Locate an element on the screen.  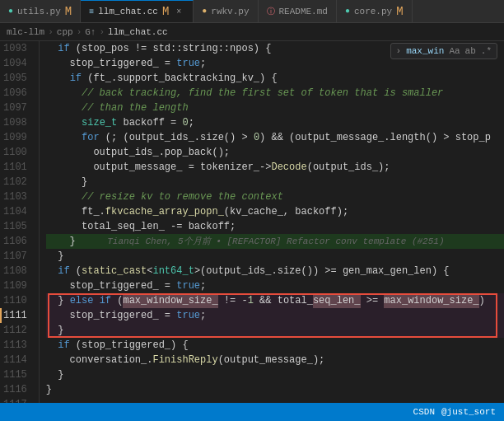
code-line-1101: output_message_ = tokenizer_->Decode(out… is located at coordinates (275, 167).